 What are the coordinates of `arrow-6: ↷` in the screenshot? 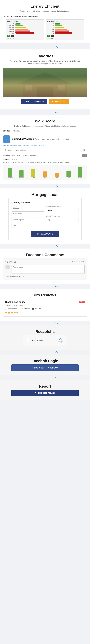 It's located at (45, 323).